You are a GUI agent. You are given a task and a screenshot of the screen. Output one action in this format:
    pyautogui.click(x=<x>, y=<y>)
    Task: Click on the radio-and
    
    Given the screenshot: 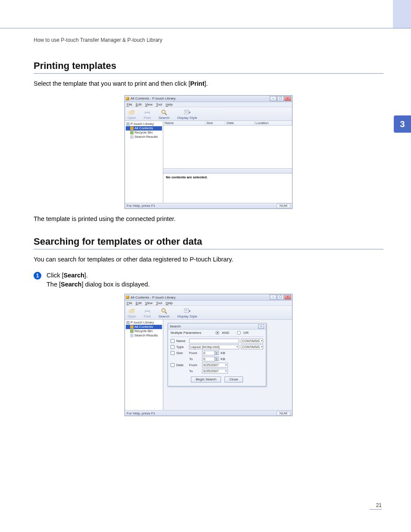 What is the action you would take?
    pyautogui.click(x=217, y=333)
    